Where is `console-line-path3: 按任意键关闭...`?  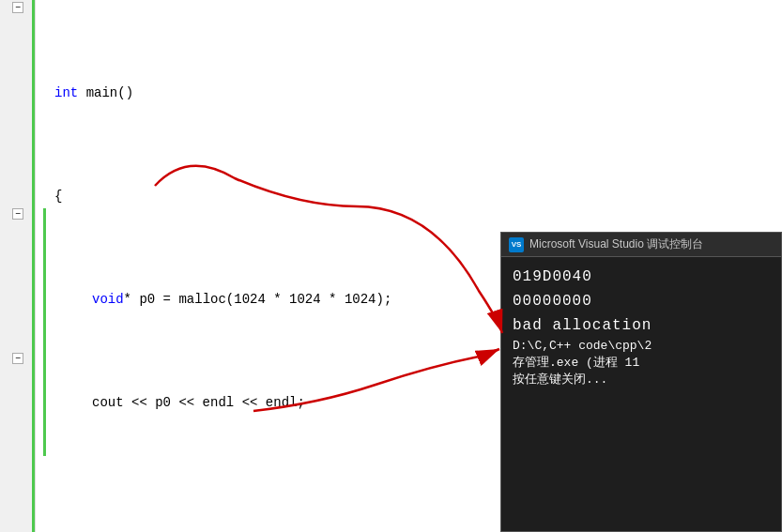 console-line-path3: 按任意键关闭... is located at coordinates (641, 380).